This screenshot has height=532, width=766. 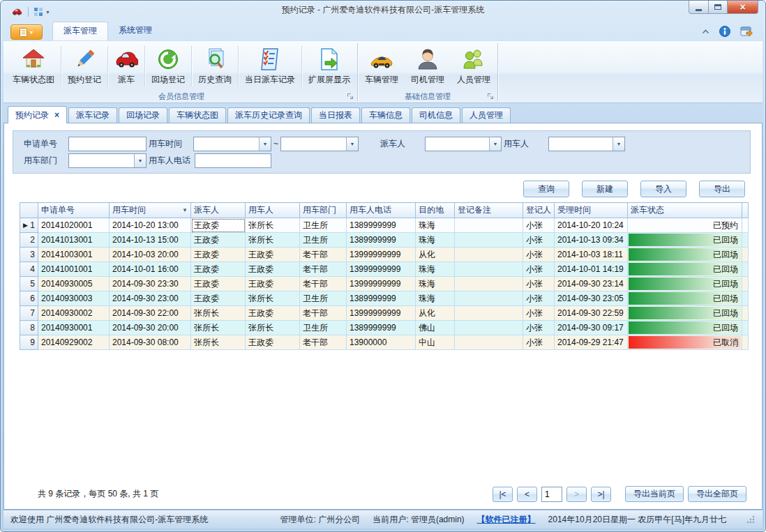 I want to click on cell: 2014-09-30 23:30, so click(x=151, y=284).